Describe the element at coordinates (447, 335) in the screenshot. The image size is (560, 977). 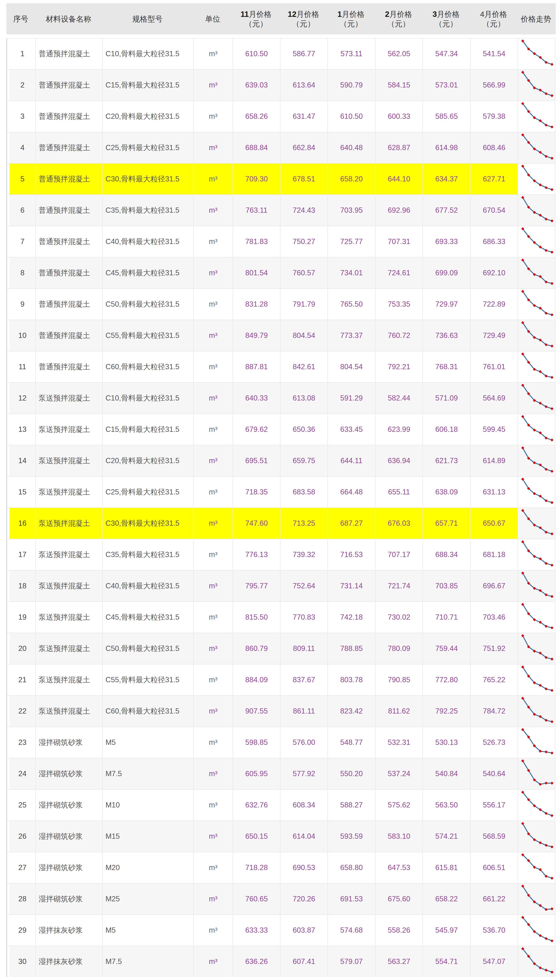
I see `price-cell: 736.63` at that location.